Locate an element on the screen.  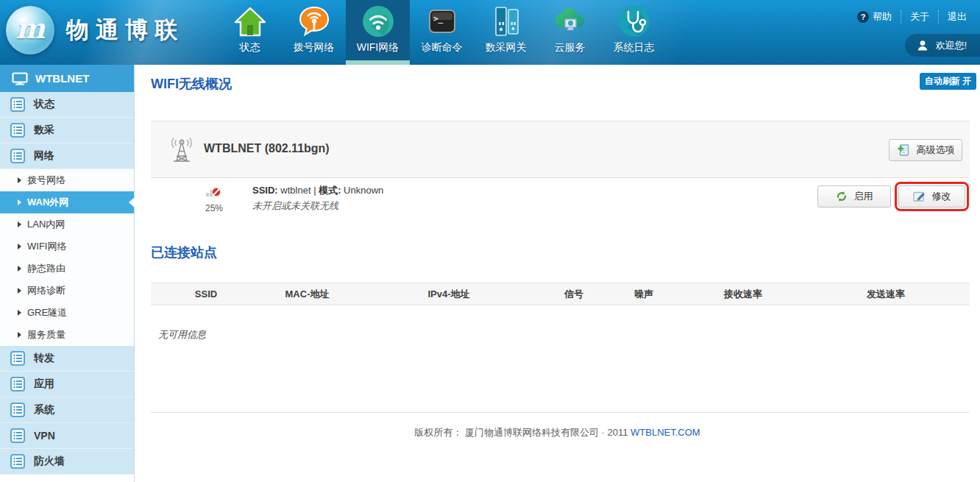
copyright-text: 版权所有： 厦门物通博联网络科技有限公司 · 2011 is located at coordinates (521, 433).